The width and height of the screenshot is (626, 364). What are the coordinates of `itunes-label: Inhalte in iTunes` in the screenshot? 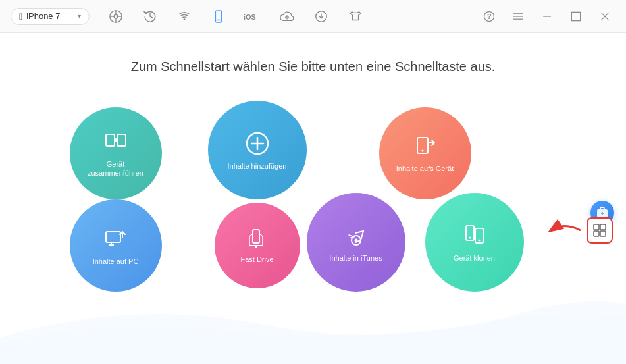 It's located at (355, 258).